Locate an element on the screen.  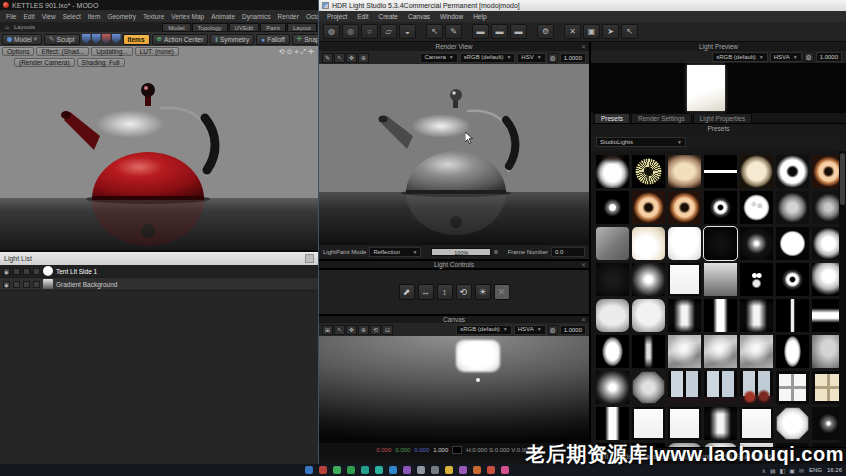
canvas-colorspace-dropdown: sRGB (default)▼ is located at coordinates (484, 330).